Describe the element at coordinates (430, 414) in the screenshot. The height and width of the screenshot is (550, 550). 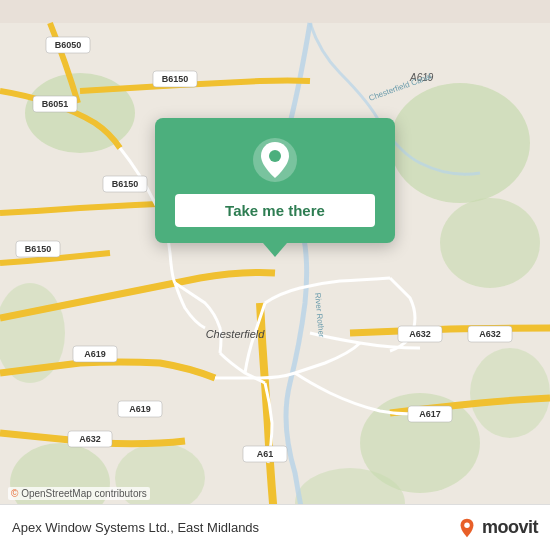
I see `svg-text: A617` at that location.